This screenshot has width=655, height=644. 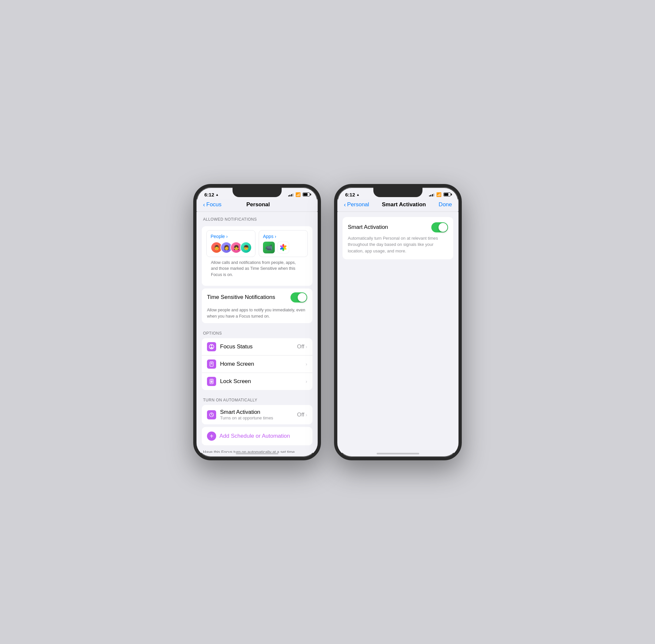 What do you see at coordinates (353, 195) in the screenshot?
I see `status-time-2: 6:12 ▲` at bounding box center [353, 195].